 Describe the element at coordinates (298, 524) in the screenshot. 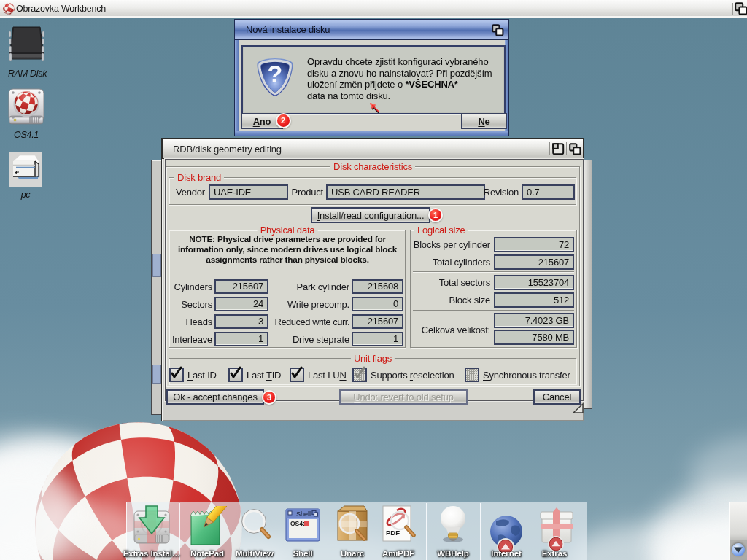

I see `svg-text: OS4:` at that location.